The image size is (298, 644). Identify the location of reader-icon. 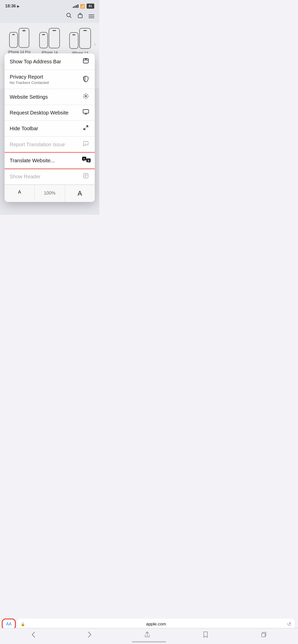
(86, 177).